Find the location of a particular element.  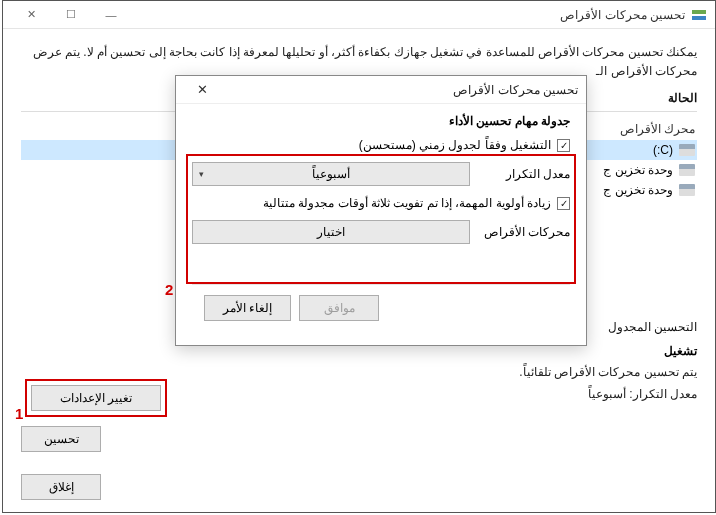

priority-checkbox-row: ✓ زيادة أولوية المهمة، إذا تم تفويت ثلاث… is located at coordinates (381, 203).